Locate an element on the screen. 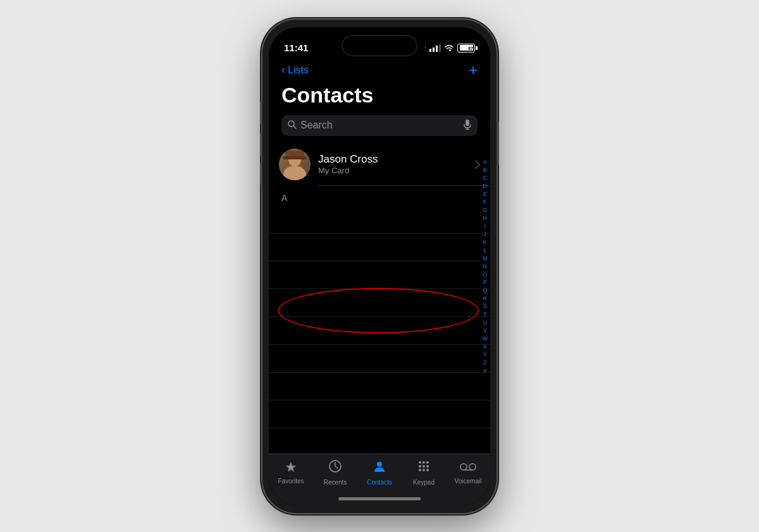 This screenshot has width=759, height=532. nav-bar: ‹ Lists + is located at coordinates (379, 71).